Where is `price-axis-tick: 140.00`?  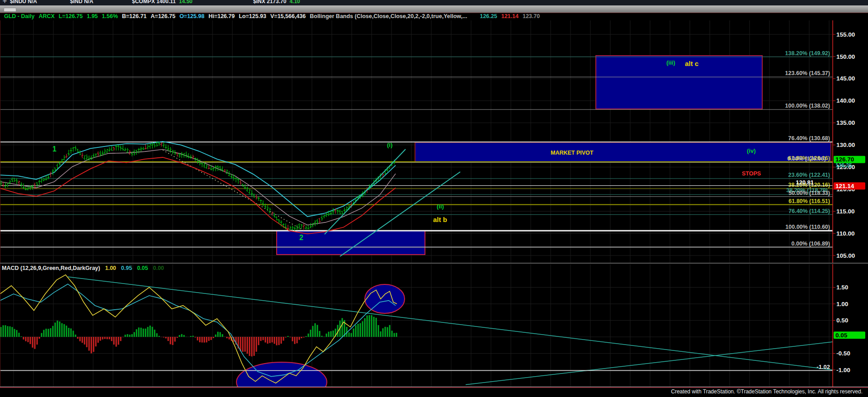
price-axis-tick: 140.00 is located at coordinates (845, 100).